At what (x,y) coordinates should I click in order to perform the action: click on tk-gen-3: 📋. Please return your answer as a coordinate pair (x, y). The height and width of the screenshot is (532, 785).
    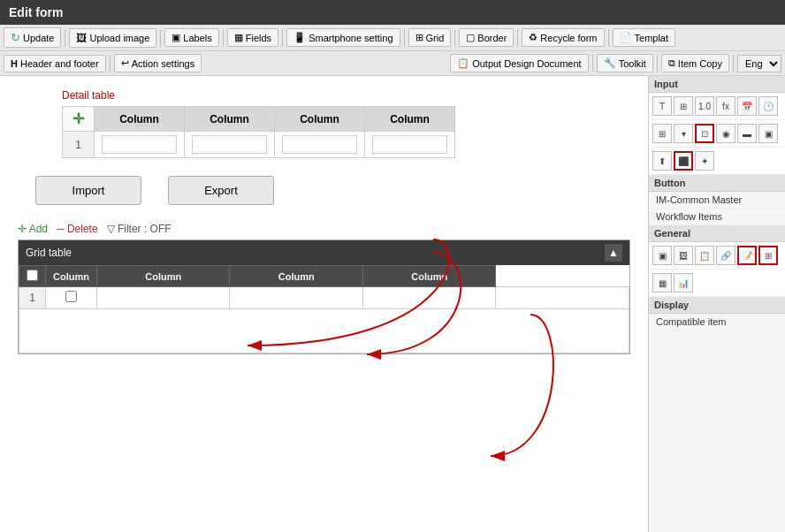
    Looking at the image, I should click on (705, 255).